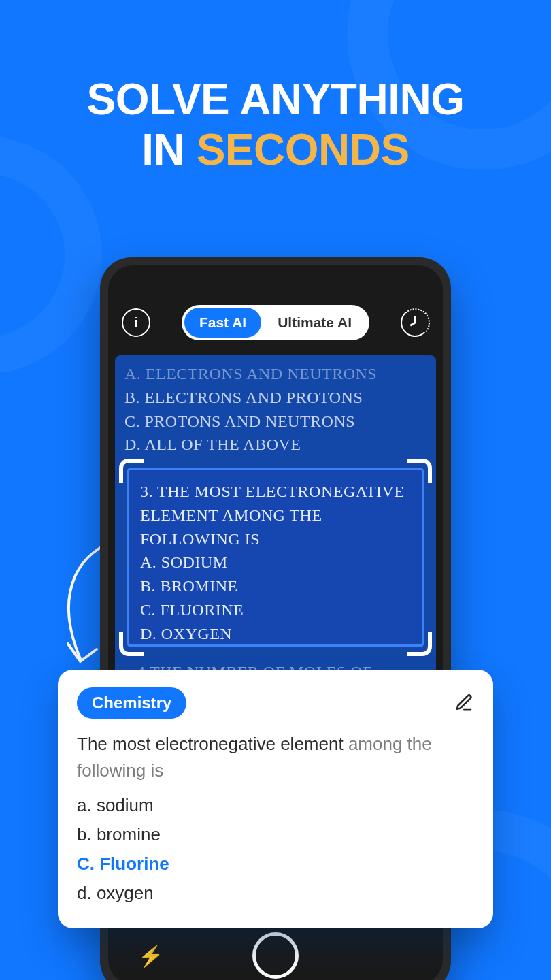 The width and height of the screenshot is (551, 980). Describe the element at coordinates (276, 410) in the screenshot. I see `prev-question-options: A. ELECTRONS AND NEUTRONS B. ELECTRONS A…` at that location.